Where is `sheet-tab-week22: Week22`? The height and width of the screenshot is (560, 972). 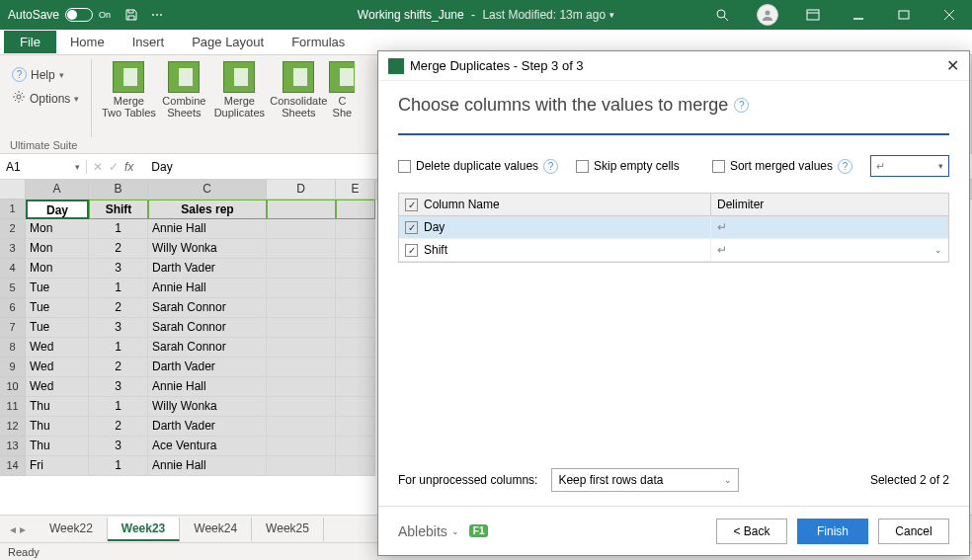 sheet-tab-week22: Week22 is located at coordinates (71, 529).